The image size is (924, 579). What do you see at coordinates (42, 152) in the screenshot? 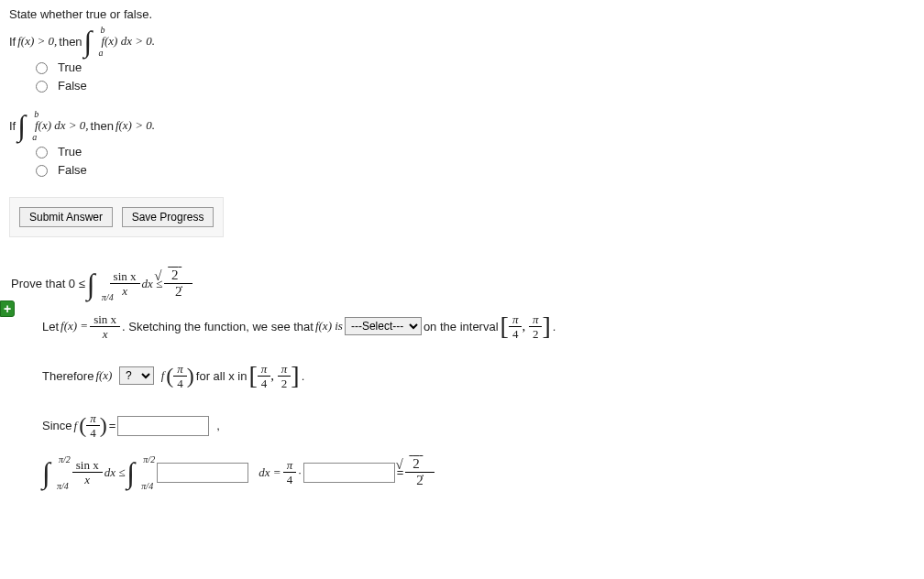
I see `q1b-radio-true` at bounding box center [42, 152].